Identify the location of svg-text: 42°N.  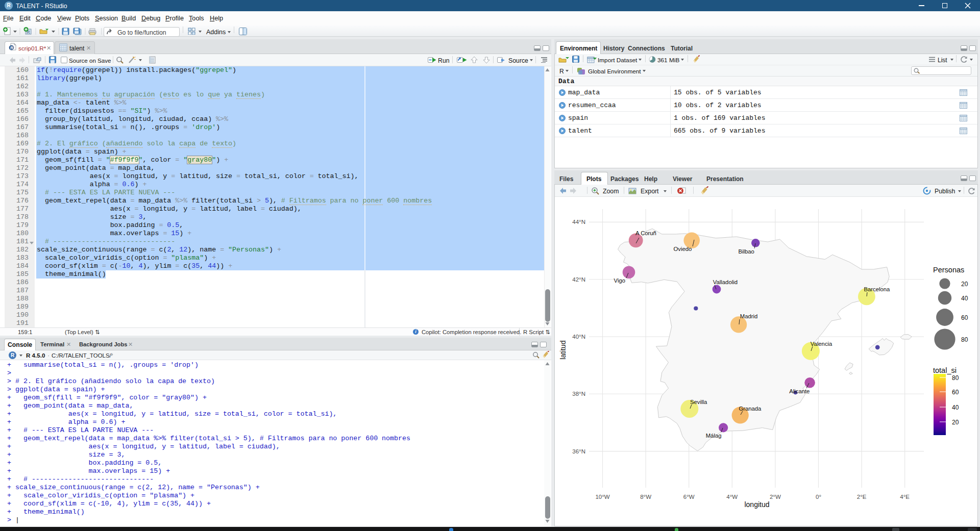
(579, 280).